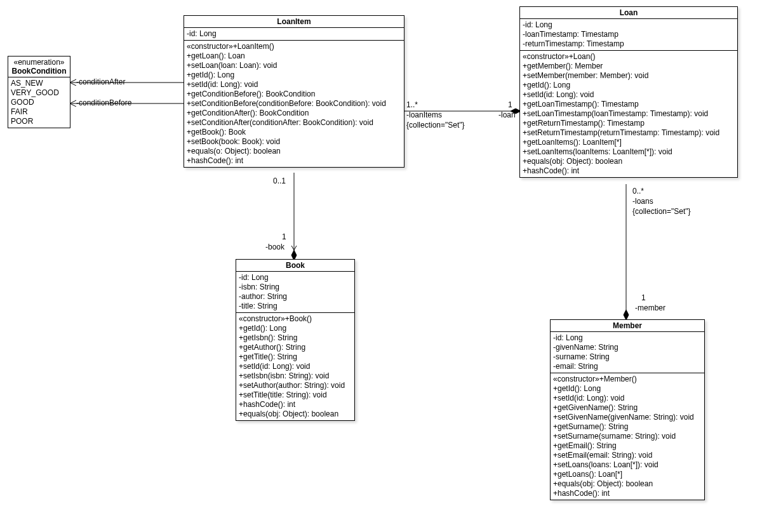  Describe the element at coordinates (643, 201) in the screenshot. I see `assoc-loans-role: -loans` at that location.